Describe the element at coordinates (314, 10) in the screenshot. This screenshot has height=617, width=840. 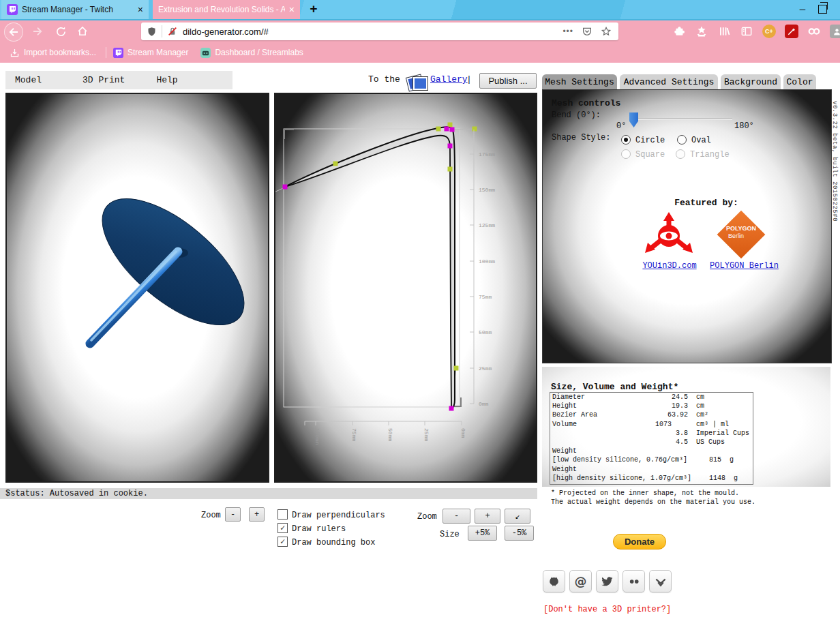
I see `new-tab-button: +` at that location.